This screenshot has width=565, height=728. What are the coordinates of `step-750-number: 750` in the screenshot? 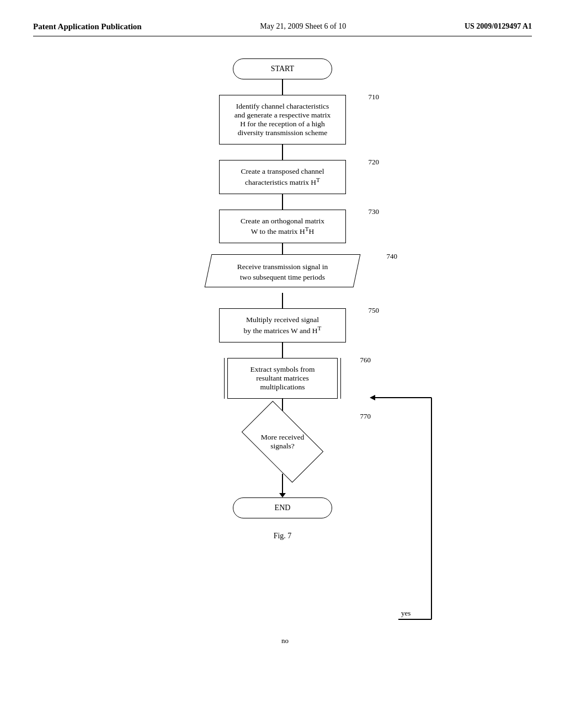 It's located at (374, 311).